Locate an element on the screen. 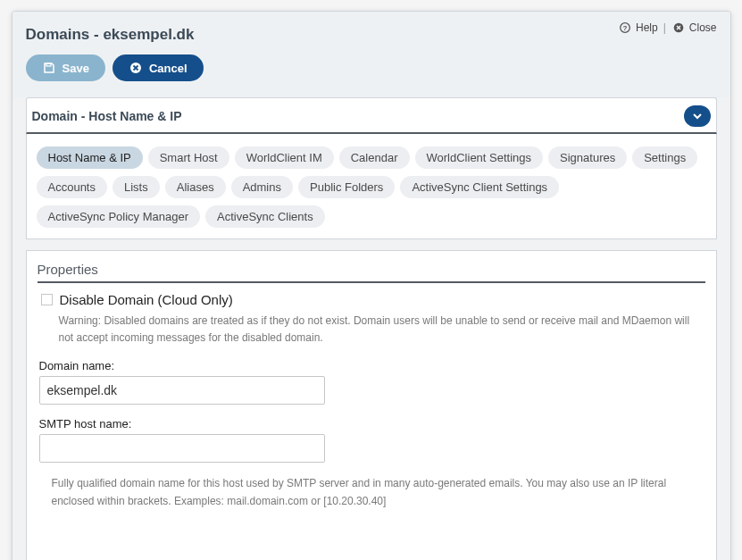 This screenshot has height=560, width=742. chevron-down-icon is located at coordinates (697, 116).